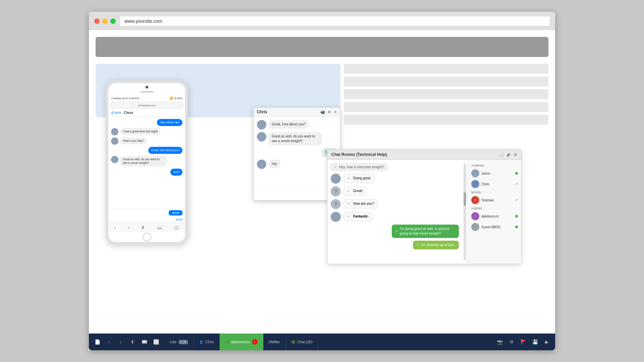  I want to click on taskbar: 📄 ‹ › ⬆ 📖 ⬜ Like 2.2k 👤 Chris, so click(322, 342).